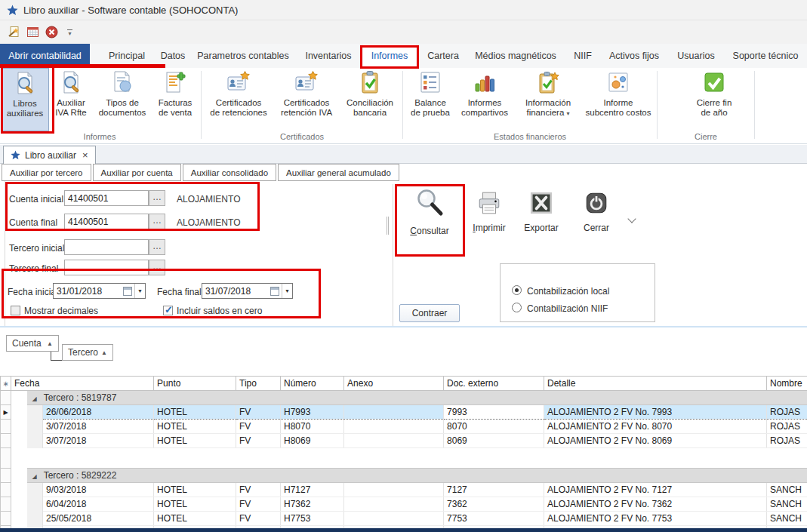  What do you see at coordinates (313, 427) in the screenshot?
I see `cell-numero: H8070` at bounding box center [313, 427].